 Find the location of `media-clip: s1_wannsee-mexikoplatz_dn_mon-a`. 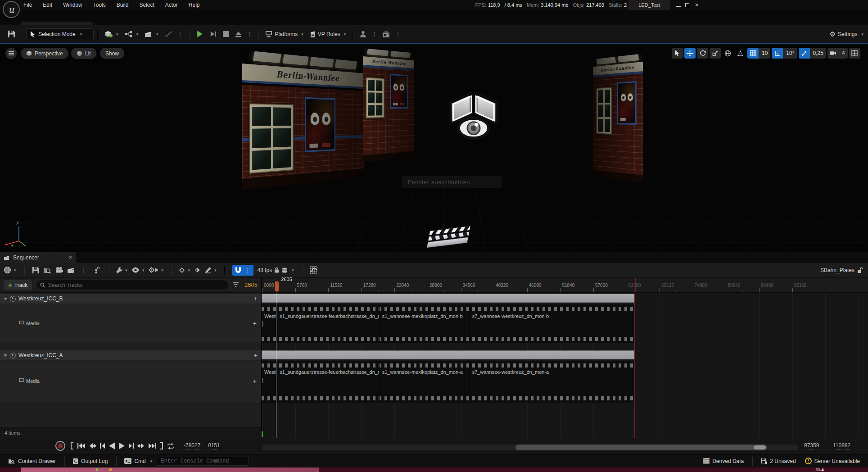

media-clip: s1_wannsee-mexikoplatz_dn_mon-a is located at coordinates (424, 382).